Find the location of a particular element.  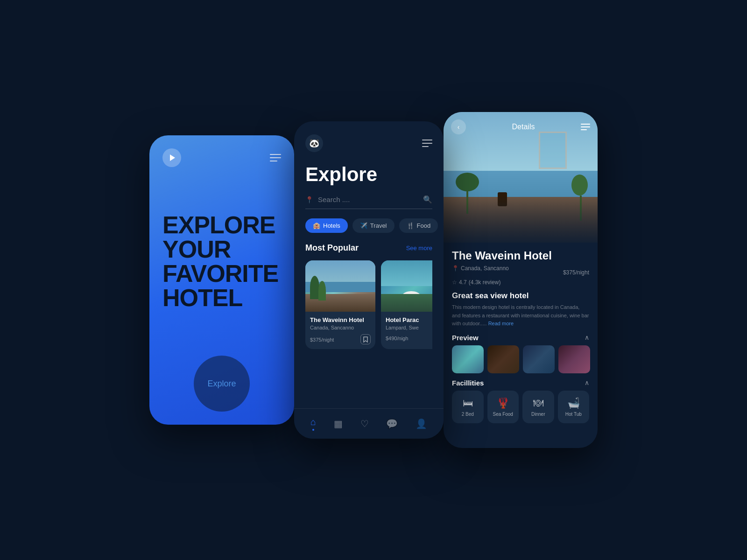

hotel-1-footer: $375/night is located at coordinates (340, 339).